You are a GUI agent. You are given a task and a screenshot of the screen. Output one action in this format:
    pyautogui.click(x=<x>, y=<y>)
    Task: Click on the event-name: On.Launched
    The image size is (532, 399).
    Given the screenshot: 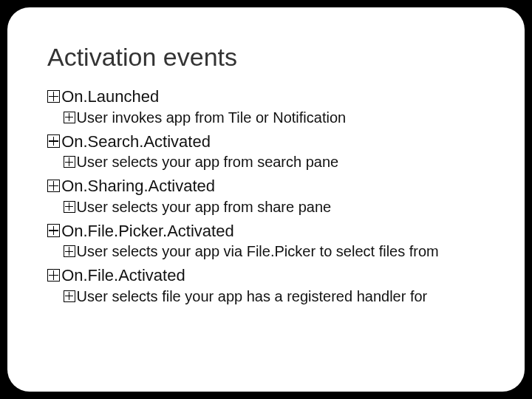 What is the action you would take?
    pyautogui.click(x=110, y=96)
    